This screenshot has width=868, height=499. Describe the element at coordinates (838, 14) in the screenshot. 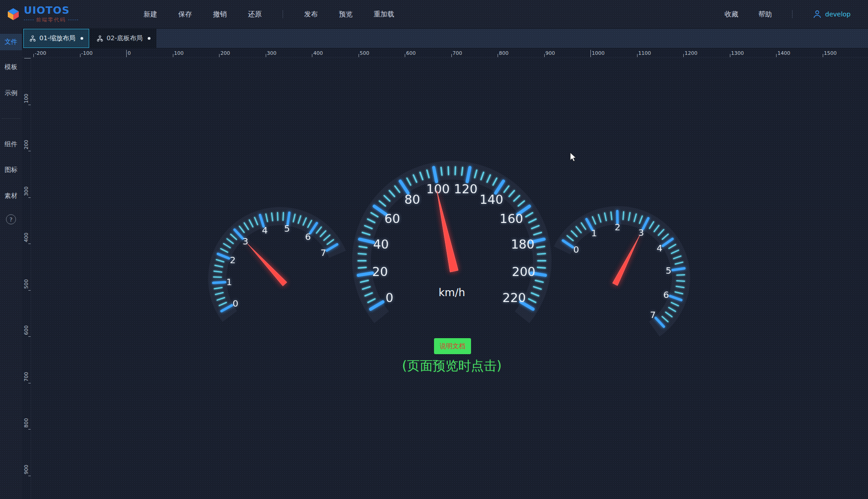

I see `user-name: develop` at that location.